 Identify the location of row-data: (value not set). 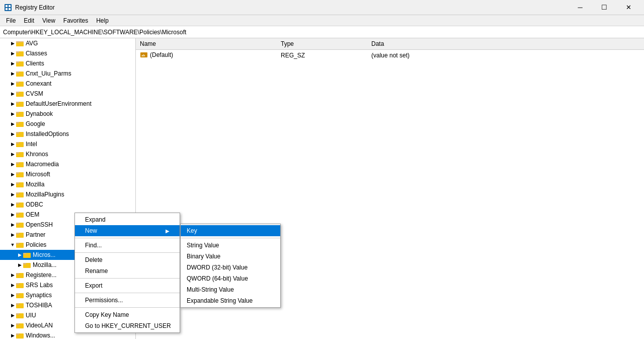
(506, 55).